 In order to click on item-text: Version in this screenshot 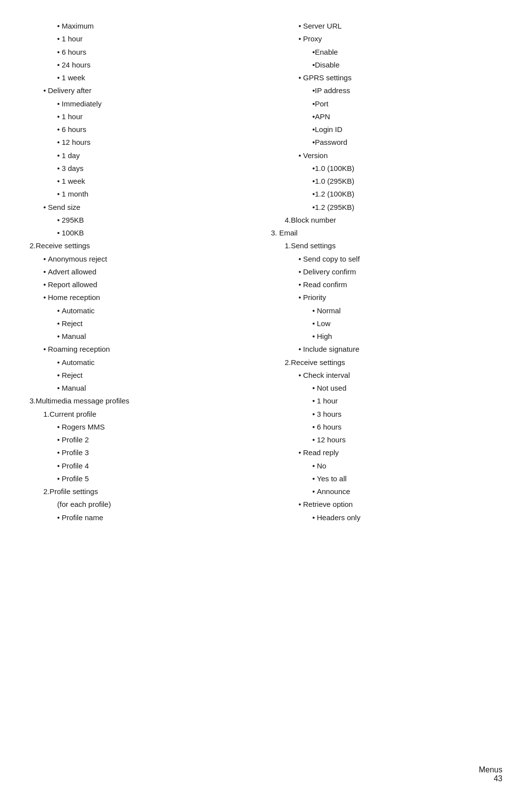, I will do `click(315, 156)`.